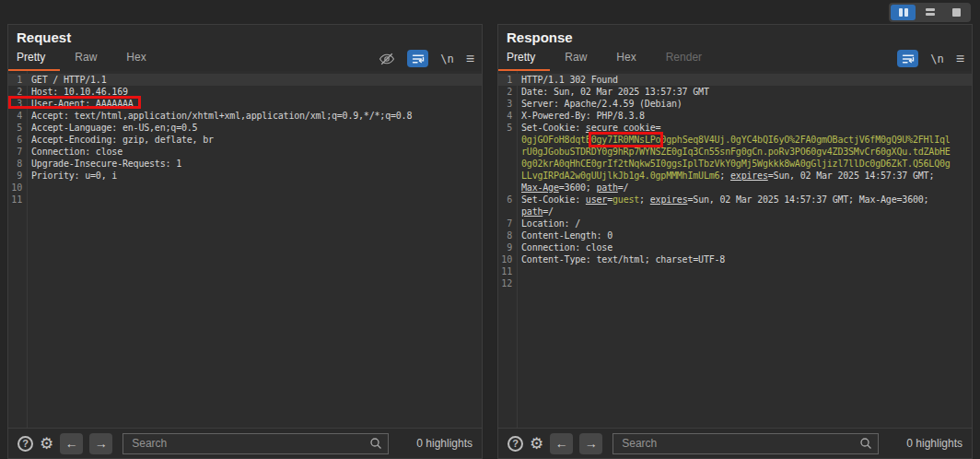  Describe the element at coordinates (735, 151) in the screenshot. I see `code-line: rU0gJGobuSTDRDY0g9hRp7WYNSZE0gIq3Cn55snF…` at that location.